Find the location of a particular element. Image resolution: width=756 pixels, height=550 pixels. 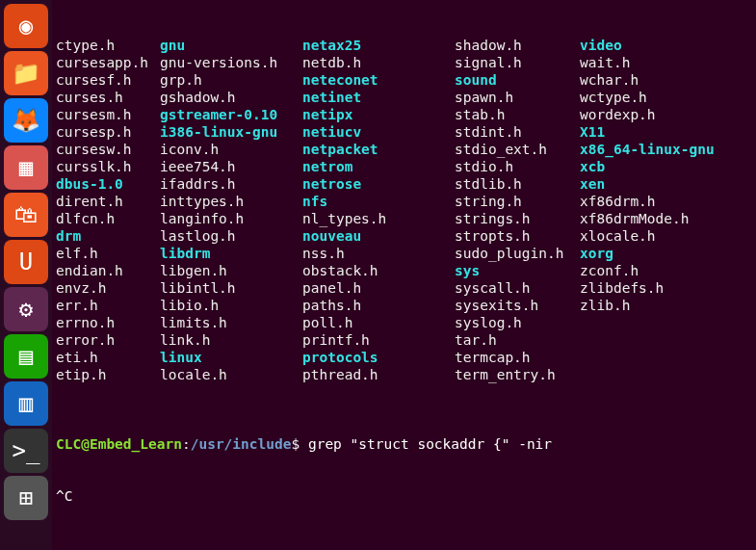

ls-entry: curses.h is located at coordinates (108, 97).